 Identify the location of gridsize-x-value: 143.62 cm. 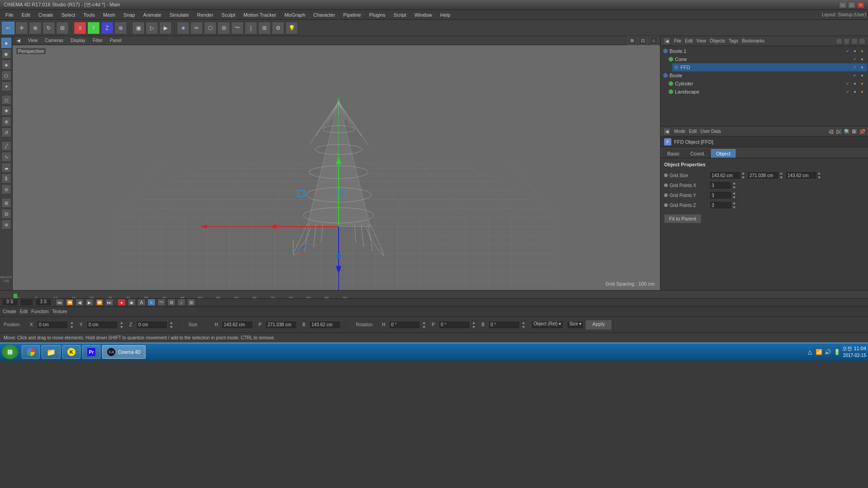
(725, 175).